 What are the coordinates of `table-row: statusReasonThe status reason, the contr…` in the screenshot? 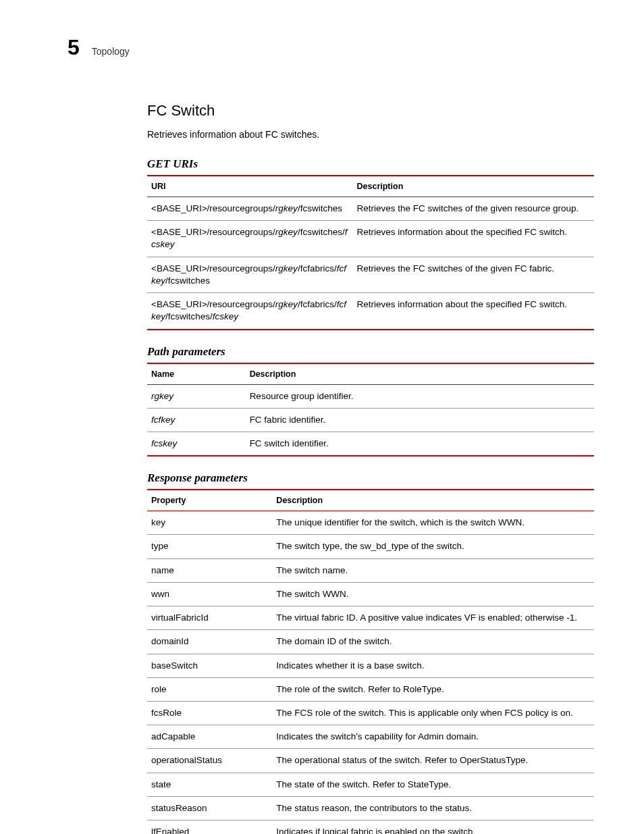 It's located at (371, 808).